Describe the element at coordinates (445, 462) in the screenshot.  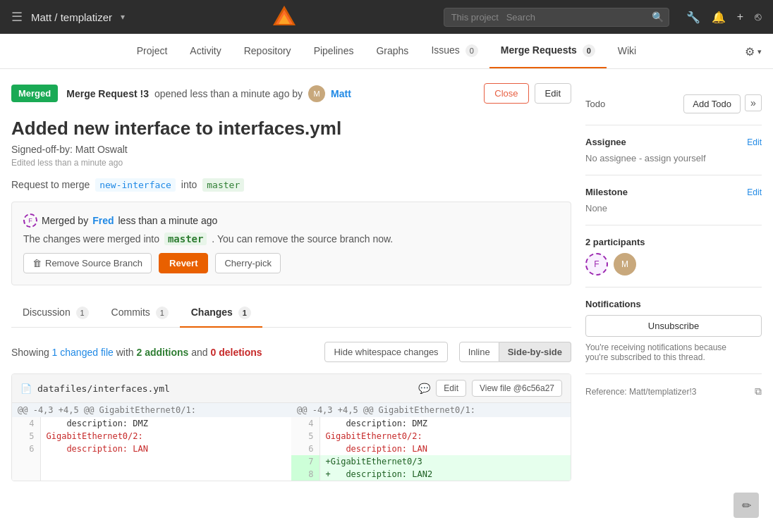
I see `line-content-right: +GigabitEthernet0/3` at that location.